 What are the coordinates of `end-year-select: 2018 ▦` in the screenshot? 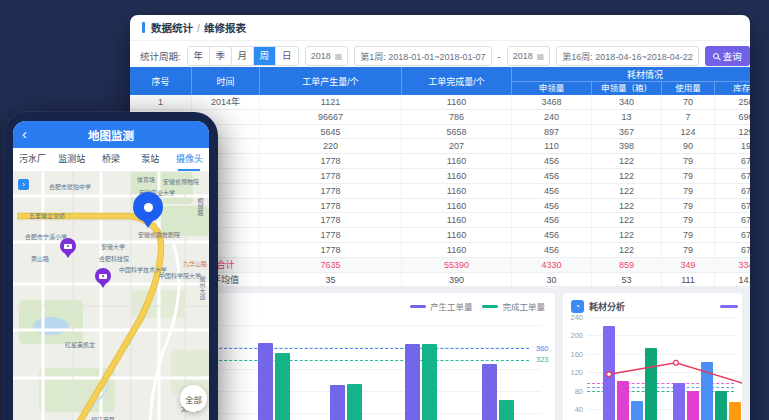 It's located at (529, 56).